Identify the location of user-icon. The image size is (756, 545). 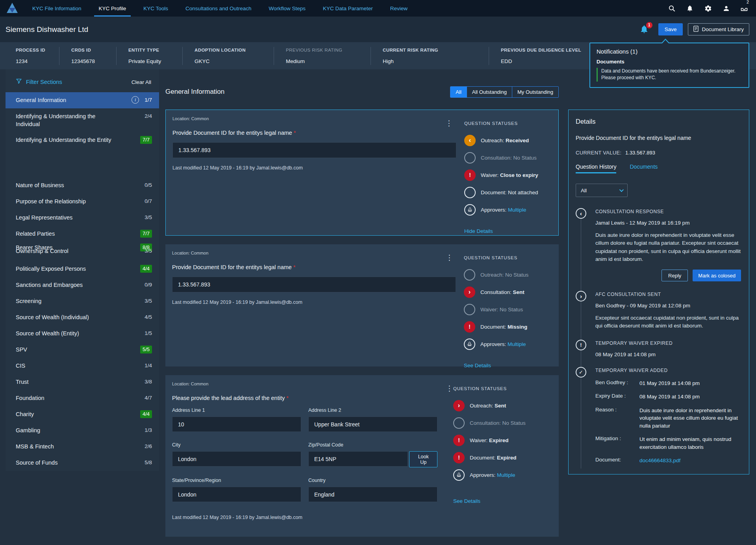
(726, 8).